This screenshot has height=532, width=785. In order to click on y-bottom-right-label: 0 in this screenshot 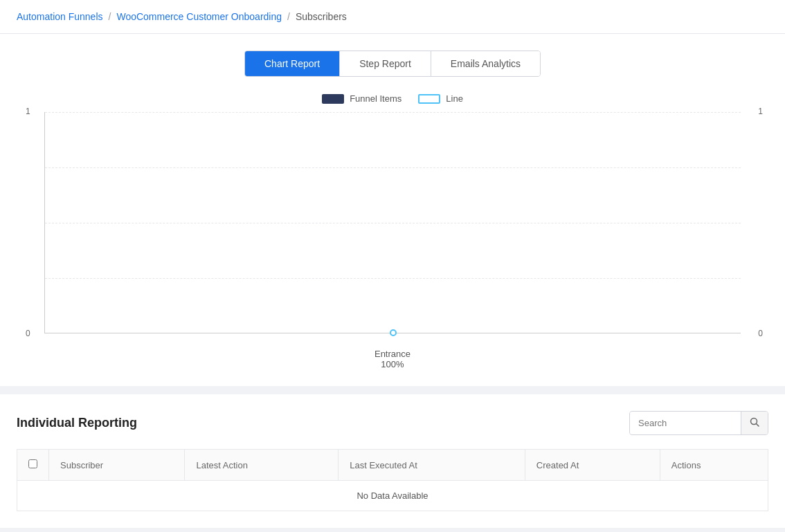, I will do `click(760, 333)`.